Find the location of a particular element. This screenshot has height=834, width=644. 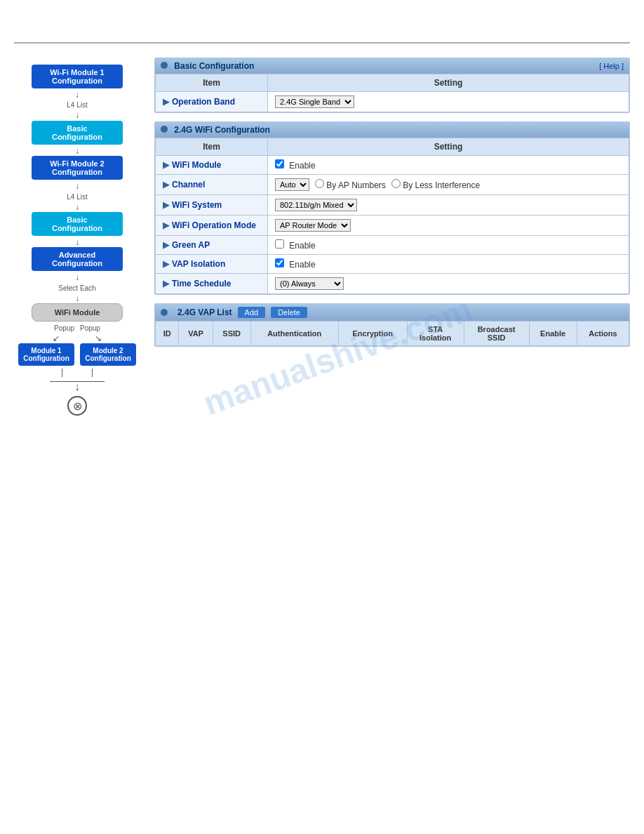

basic-config2-box: BasicConfiguration is located at coordinates (77, 224).